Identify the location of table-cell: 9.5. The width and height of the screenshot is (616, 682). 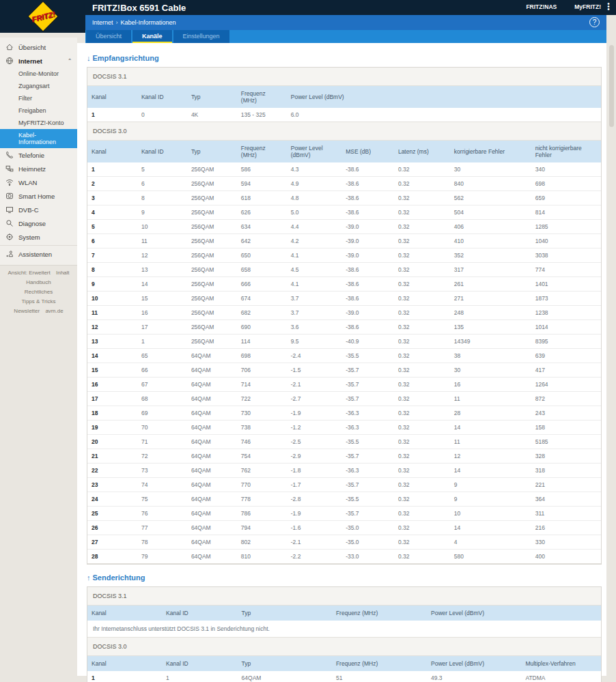
(314, 341).